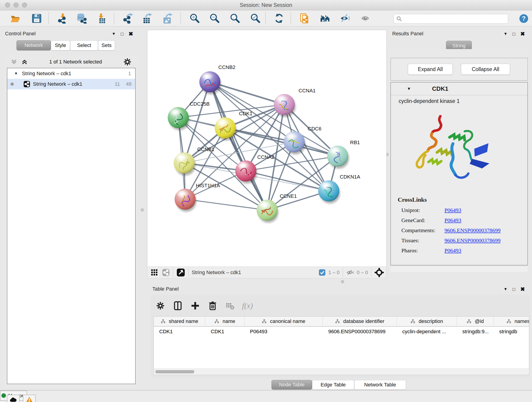 The height and width of the screenshot is (402, 532). I want to click on tab-select: Select, so click(84, 45).